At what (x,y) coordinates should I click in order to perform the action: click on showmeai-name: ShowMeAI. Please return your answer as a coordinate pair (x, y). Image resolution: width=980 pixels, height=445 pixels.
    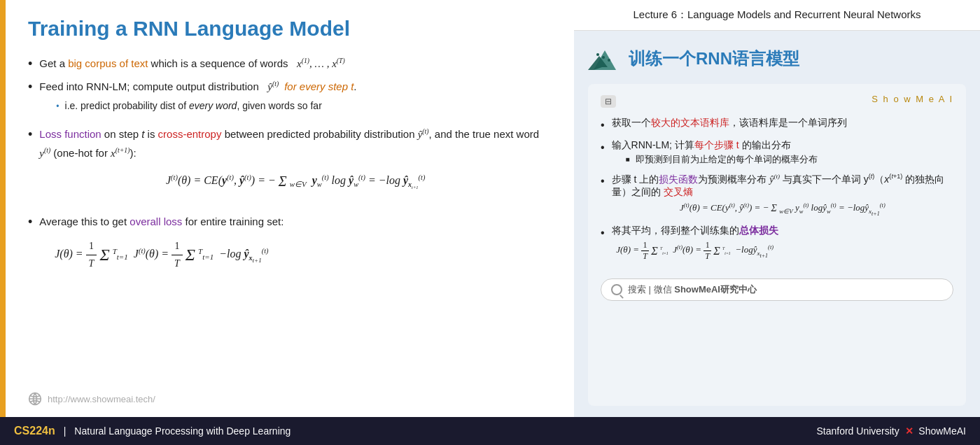
    Looking at the image, I should click on (942, 431).